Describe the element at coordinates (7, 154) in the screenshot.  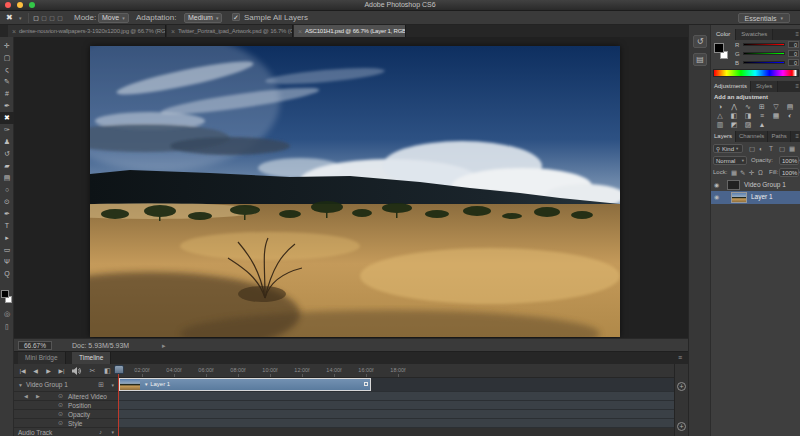
I see `history-brush-tool: ↺` at that location.